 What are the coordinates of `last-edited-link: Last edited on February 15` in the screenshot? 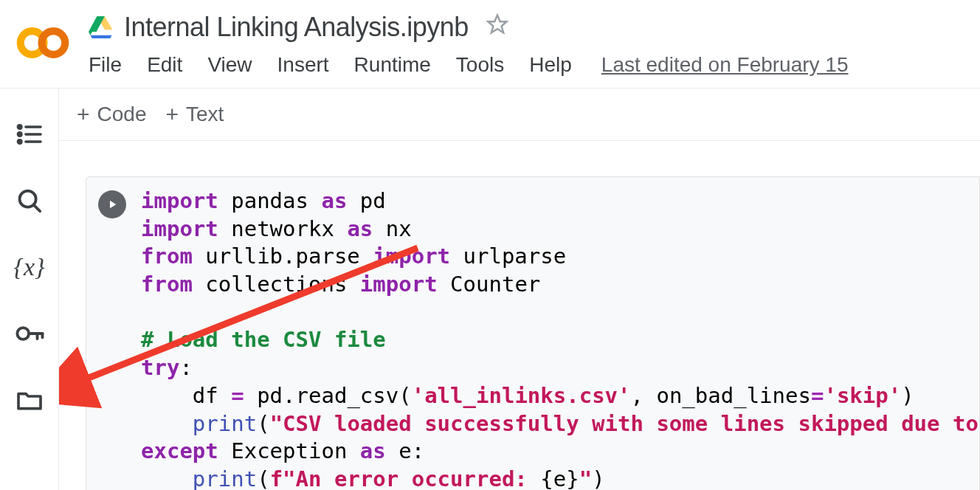 It's located at (725, 65).